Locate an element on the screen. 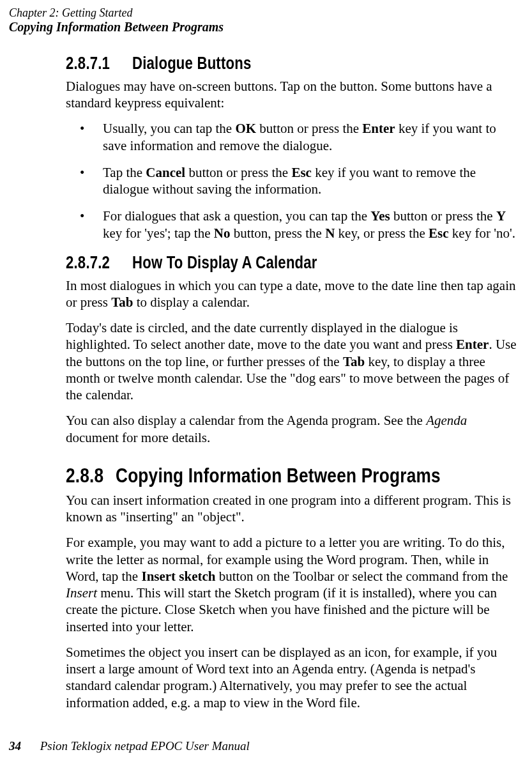  heading-2872: 2.8.7.2How To Display A Calendar is located at coordinates (293, 263).